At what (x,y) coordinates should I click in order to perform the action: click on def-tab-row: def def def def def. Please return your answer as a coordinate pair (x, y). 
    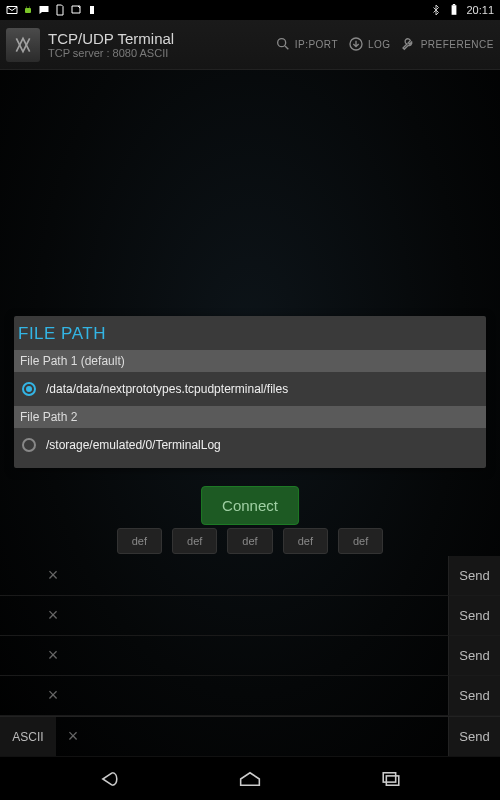
    Looking at the image, I should click on (250, 541).